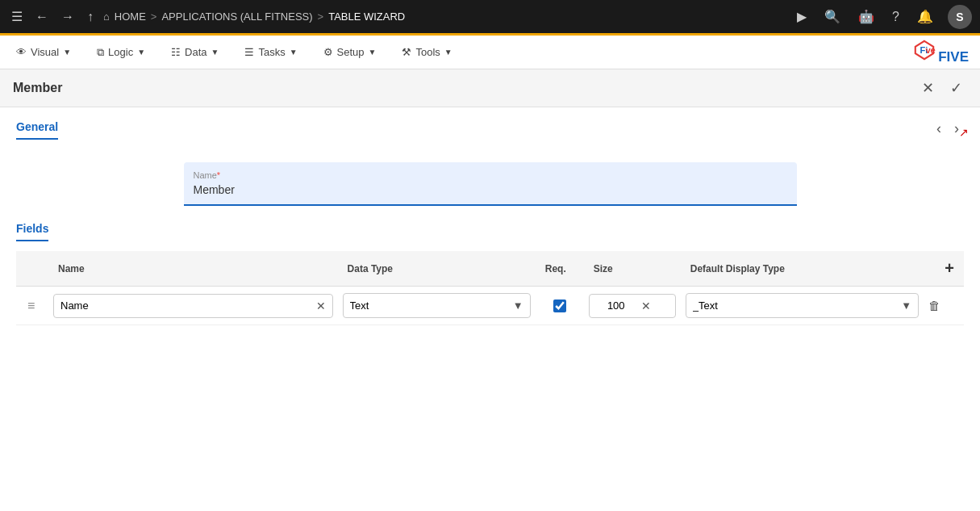  Describe the element at coordinates (560, 306) in the screenshot. I see `req-cell` at that location.